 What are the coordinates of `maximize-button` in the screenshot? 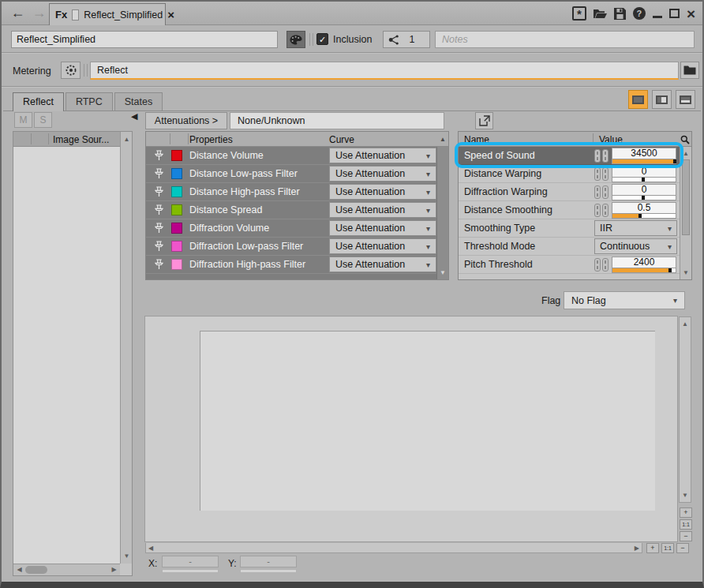 It's located at (674, 13).